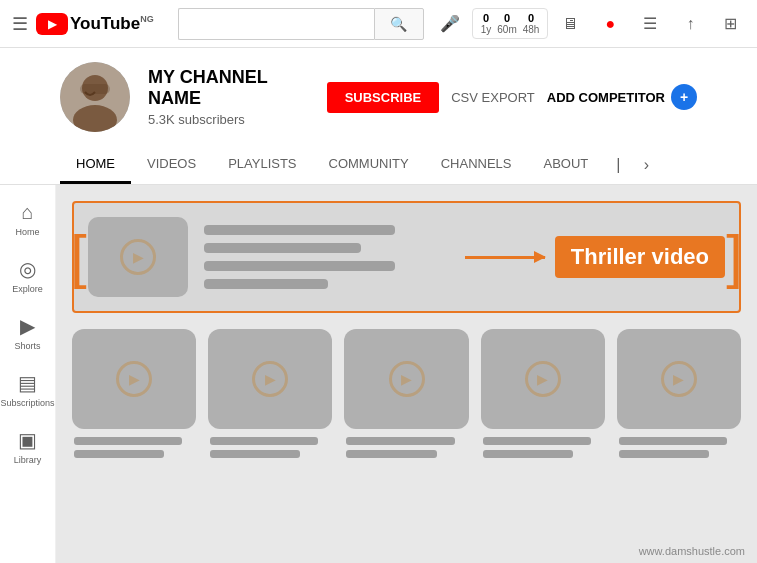 The image size is (757, 563). Describe the element at coordinates (543, 448) in the screenshot. I see `video-card-4-lines` at that location.